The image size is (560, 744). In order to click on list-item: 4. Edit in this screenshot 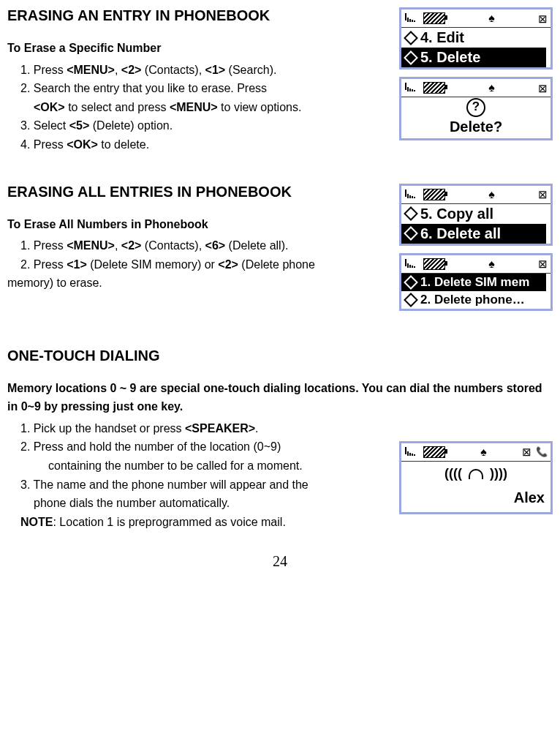, I will do `click(476, 38)`.